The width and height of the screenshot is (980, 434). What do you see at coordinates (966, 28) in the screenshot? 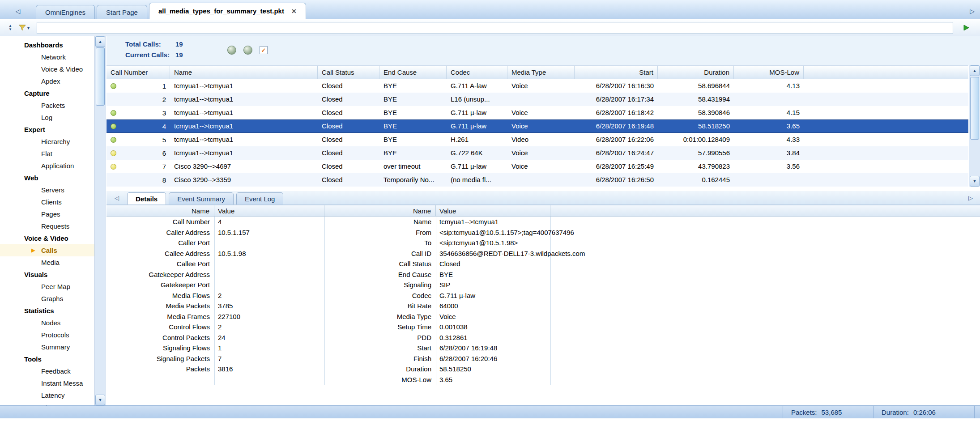
I see `apply-filter-button` at bounding box center [966, 28].